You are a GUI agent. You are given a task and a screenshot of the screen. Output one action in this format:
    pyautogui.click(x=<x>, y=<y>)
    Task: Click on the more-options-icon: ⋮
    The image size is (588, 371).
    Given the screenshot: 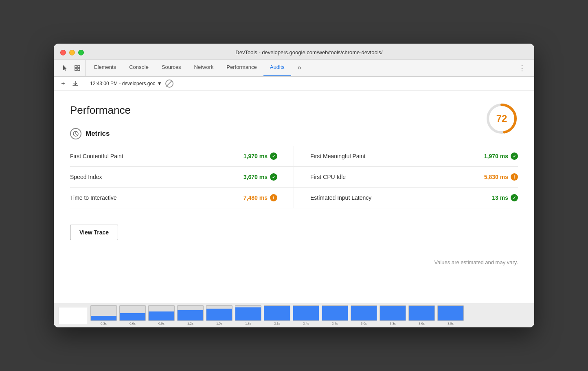 What is the action you would take?
    pyautogui.click(x=522, y=68)
    